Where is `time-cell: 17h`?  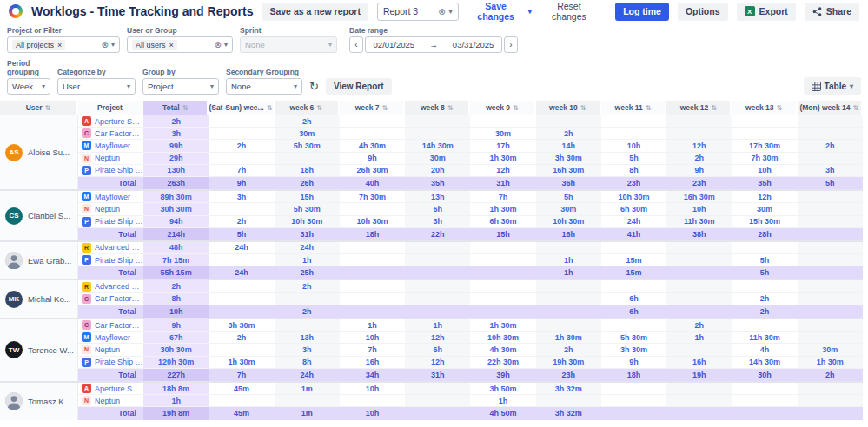 time-cell: 17h is located at coordinates (502, 146).